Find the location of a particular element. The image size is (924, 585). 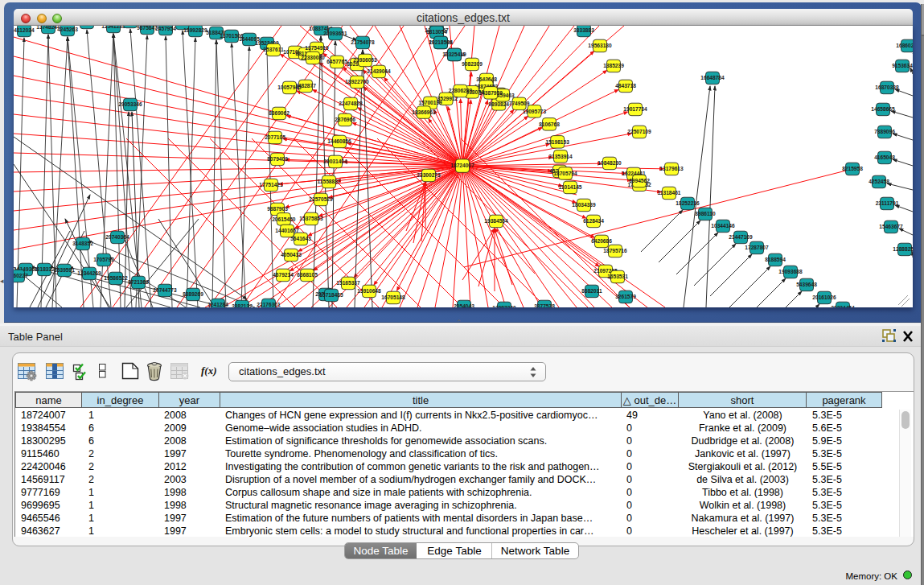

svg-text: 17287807 is located at coordinates (757, 248).